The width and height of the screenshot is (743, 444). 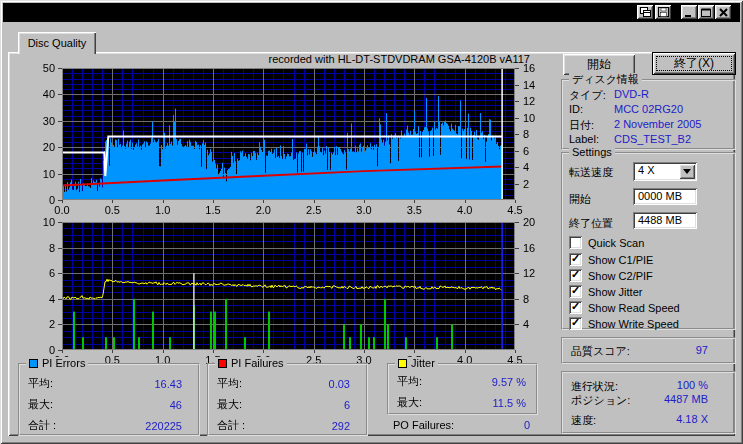 What do you see at coordinates (724, 12) in the screenshot?
I see `close-icon` at bounding box center [724, 12].